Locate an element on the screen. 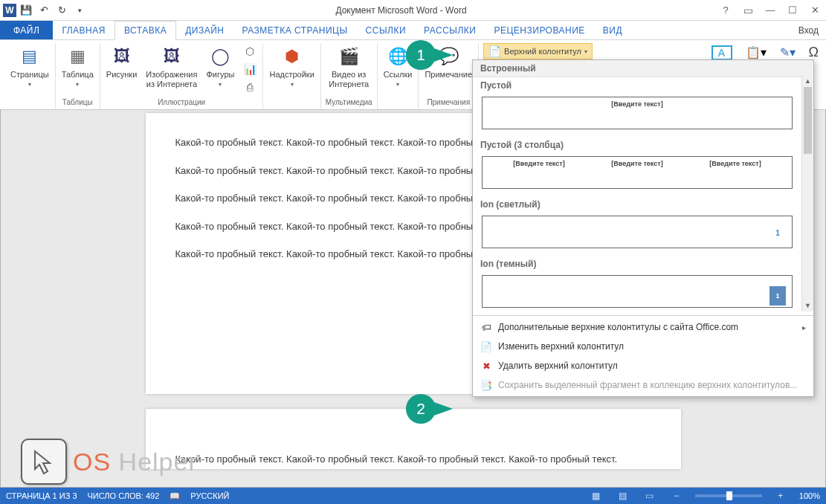  ribbon-options-icon: ▭ is located at coordinates (748, 10).